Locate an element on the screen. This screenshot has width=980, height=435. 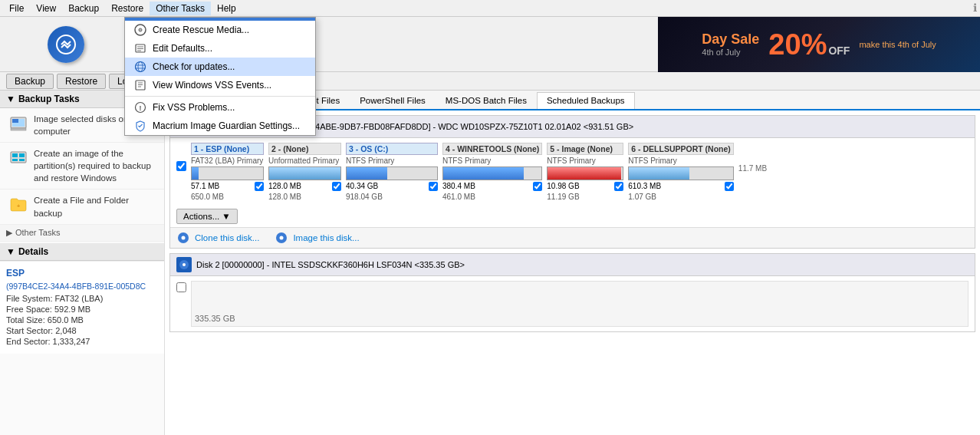
dropdown-edit-defaults: Edit Defaults... is located at coordinates (220, 48).